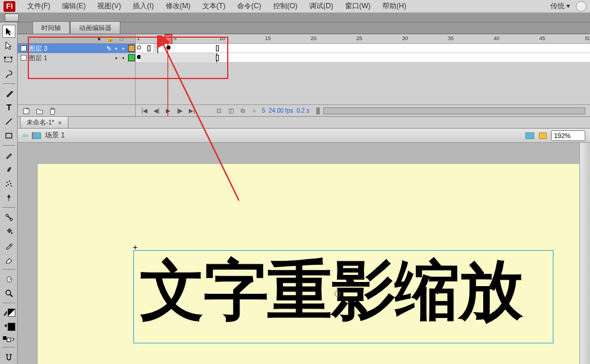 The width and height of the screenshot is (590, 364). I want to click on lasso-tool-icon, so click(9, 74).